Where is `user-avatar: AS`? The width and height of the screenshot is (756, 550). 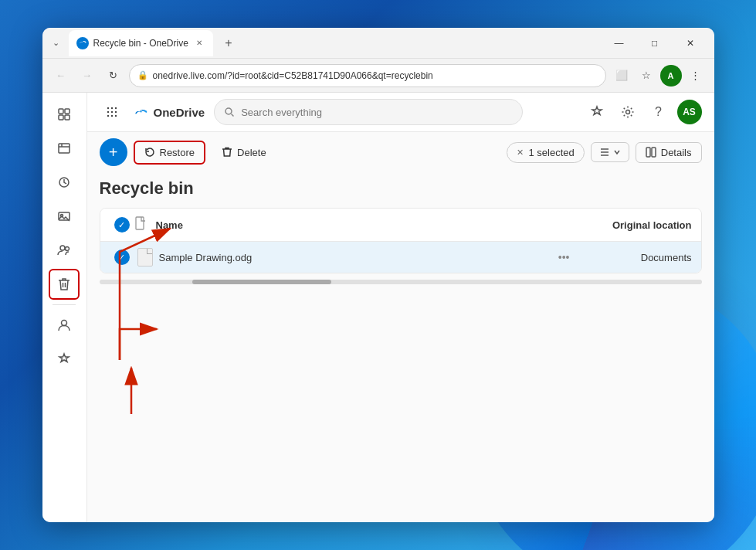
user-avatar: AS is located at coordinates (690, 112).